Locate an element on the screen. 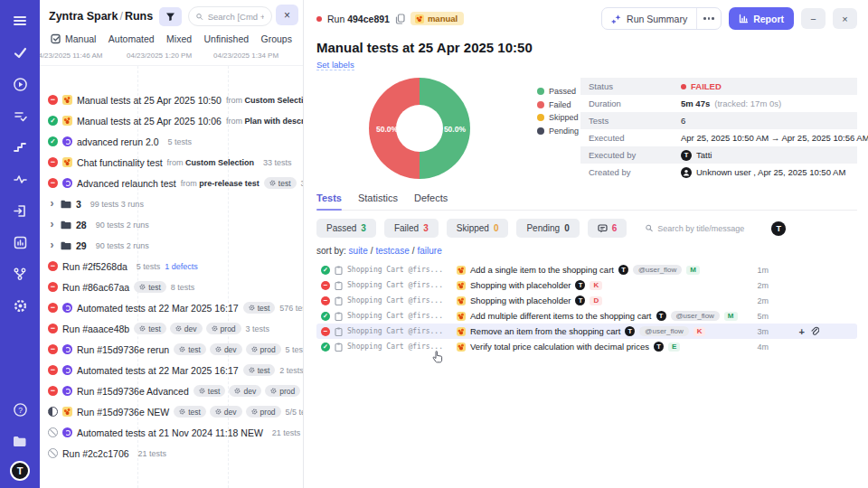 This screenshot has width=868, height=488. test-title: Verify total price calculation with deci… is located at coordinates (560, 347).